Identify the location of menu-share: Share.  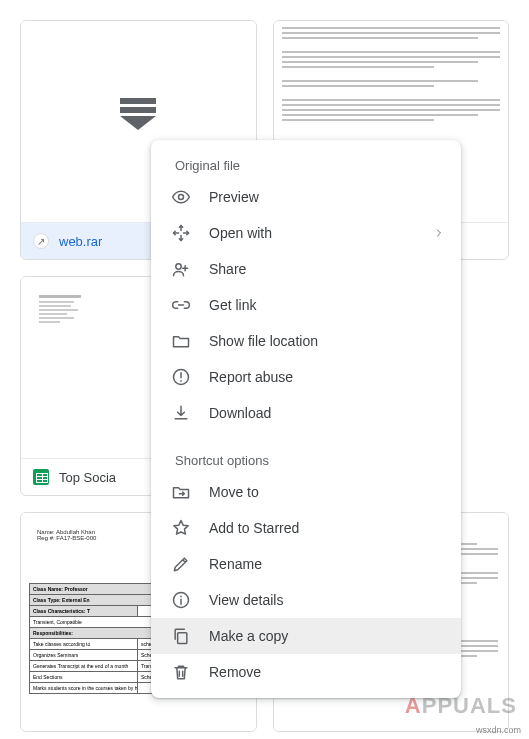
(306, 269).